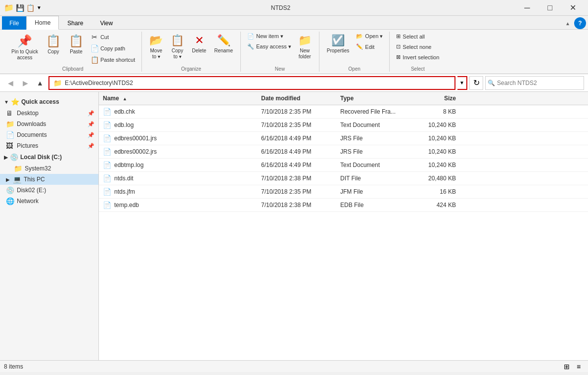  Describe the element at coordinates (573, 8) in the screenshot. I see `close-button: ✕` at that location.